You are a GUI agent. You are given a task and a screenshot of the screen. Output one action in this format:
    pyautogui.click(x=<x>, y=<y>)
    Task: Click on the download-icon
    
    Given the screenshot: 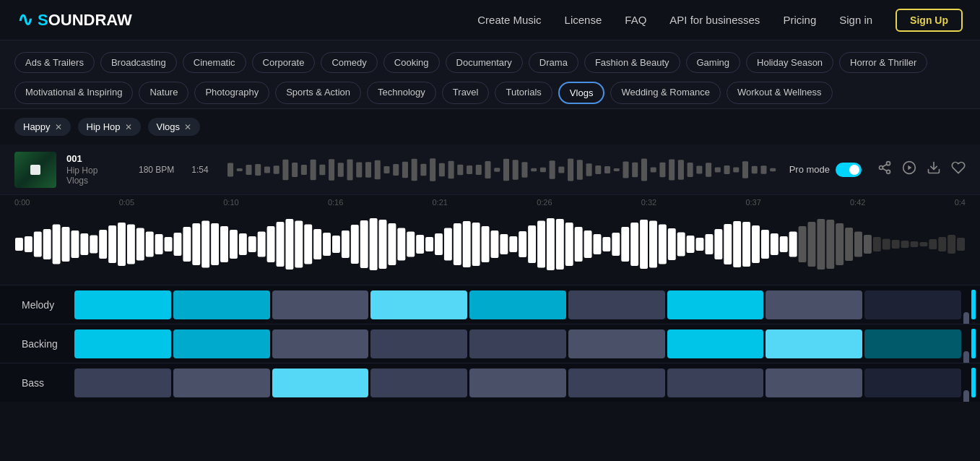 What is the action you would take?
    pyautogui.click(x=934, y=169)
    